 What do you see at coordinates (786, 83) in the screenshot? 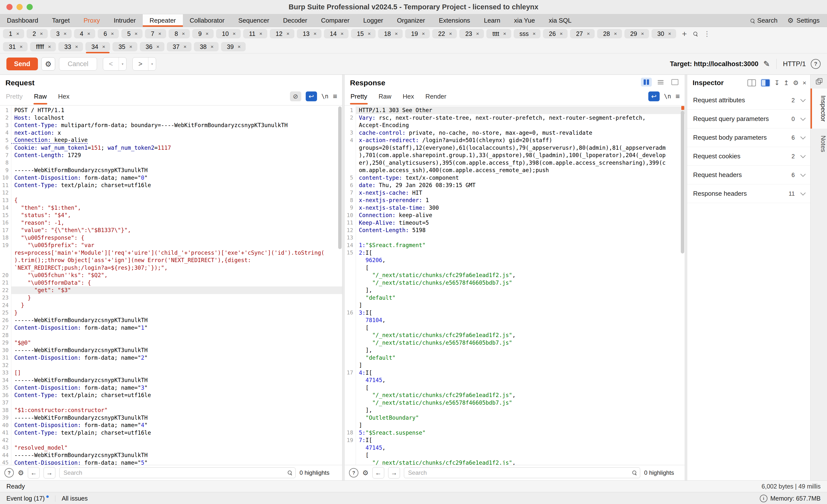
I see `expand-all-icon: ↥` at bounding box center [786, 83].